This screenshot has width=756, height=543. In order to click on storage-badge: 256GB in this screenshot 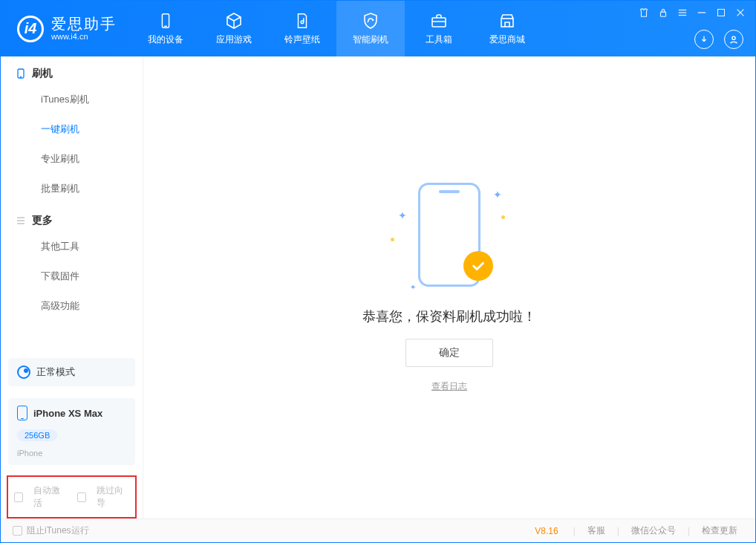, I will do `click(37, 435)`.